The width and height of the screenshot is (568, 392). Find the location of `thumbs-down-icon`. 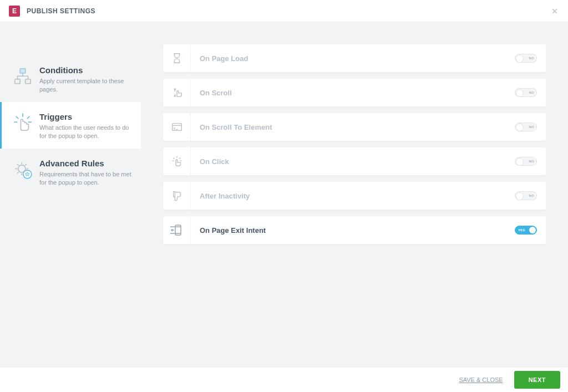

thumbs-down-icon is located at coordinates (177, 196).